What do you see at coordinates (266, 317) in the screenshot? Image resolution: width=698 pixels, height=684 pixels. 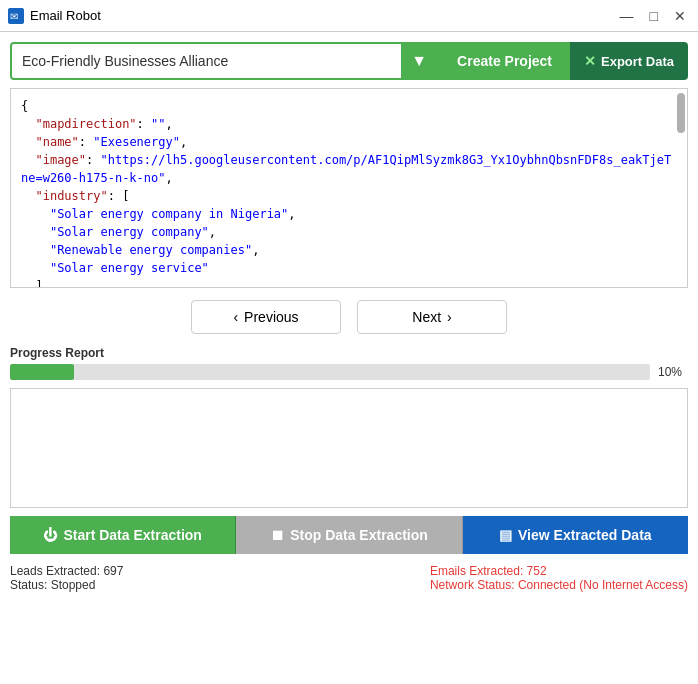 I see `previous-button: ‹ Previous` at bounding box center [266, 317].